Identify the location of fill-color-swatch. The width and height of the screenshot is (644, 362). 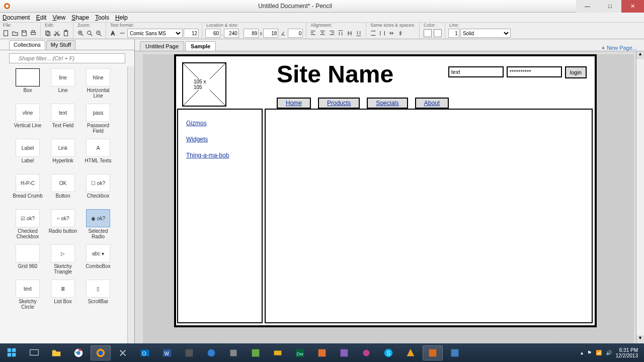
(428, 33).